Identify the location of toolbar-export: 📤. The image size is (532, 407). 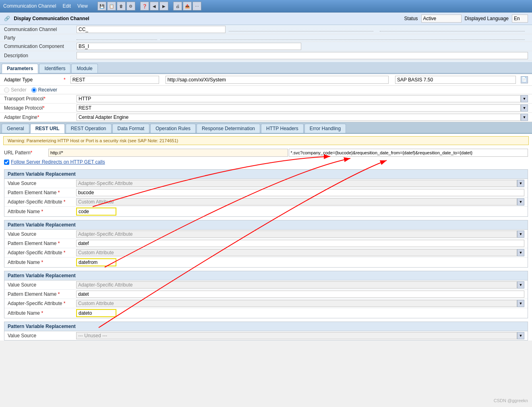
(187, 6).